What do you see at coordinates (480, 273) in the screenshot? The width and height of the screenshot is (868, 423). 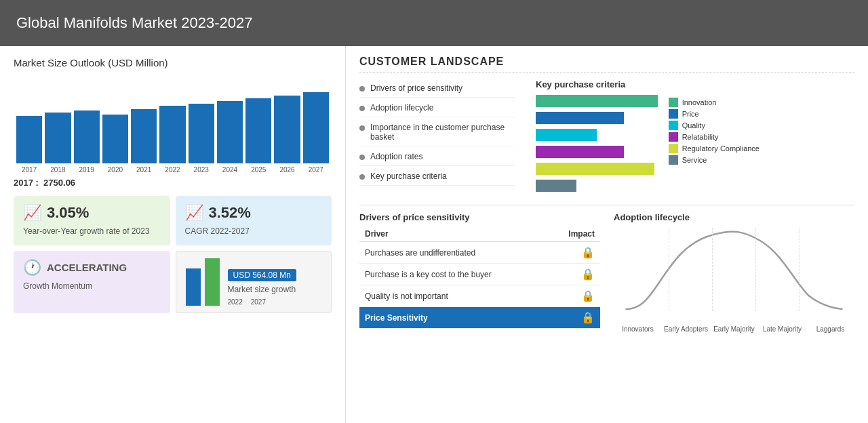 I see `price-sensitivity-section: Drivers of price sensitivity Driver Impa…` at bounding box center [480, 273].